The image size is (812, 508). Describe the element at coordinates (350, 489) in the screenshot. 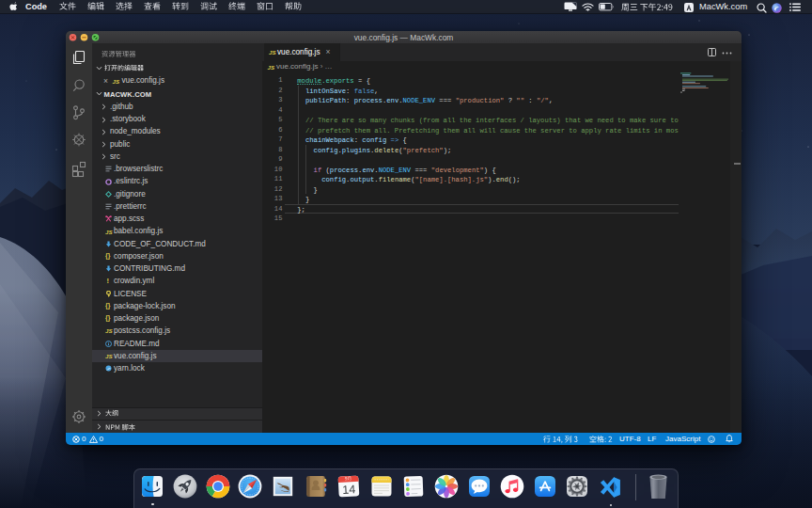

I see `svg-text: 14` at that location.